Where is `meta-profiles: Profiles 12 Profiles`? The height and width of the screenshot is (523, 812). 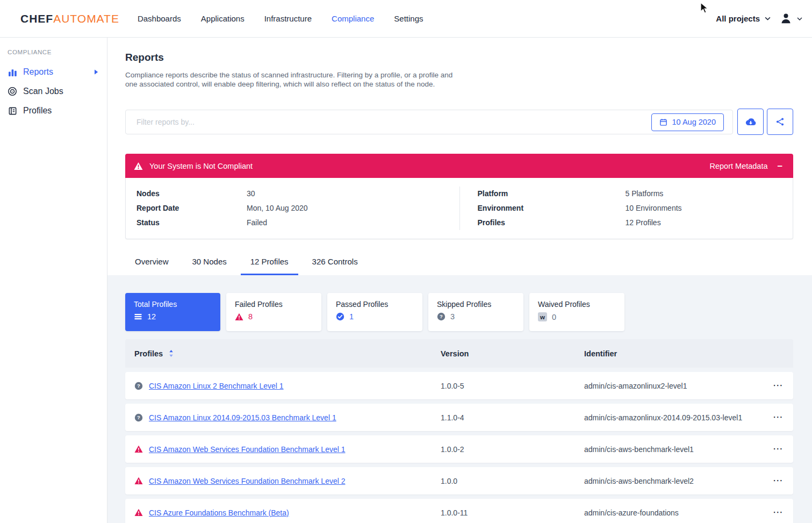
meta-profiles: Profiles 12 Profiles is located at coordinates (635, 223).